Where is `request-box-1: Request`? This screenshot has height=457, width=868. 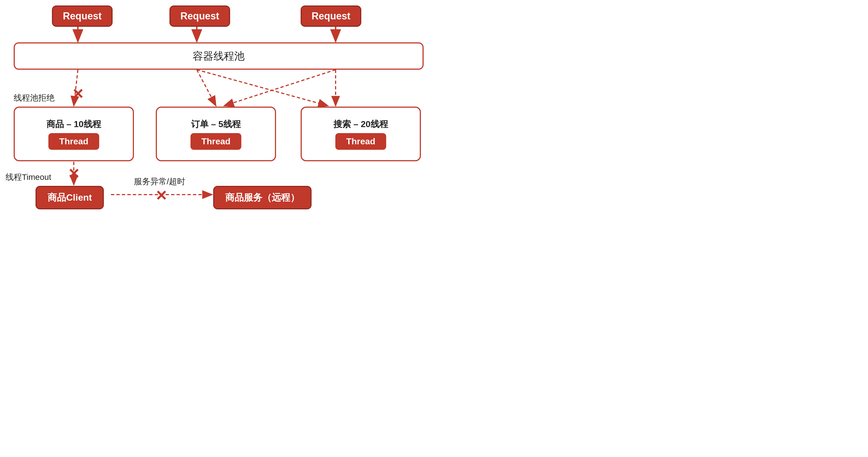 request-box-1: Request is located at coordinates (82, 16).